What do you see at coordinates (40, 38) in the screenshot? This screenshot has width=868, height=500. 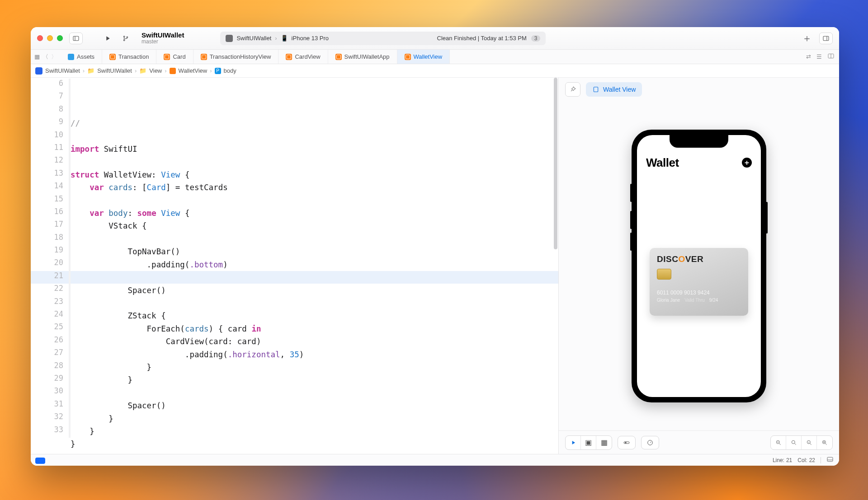 I see `close-window-button` at bounding box center [40, 38].